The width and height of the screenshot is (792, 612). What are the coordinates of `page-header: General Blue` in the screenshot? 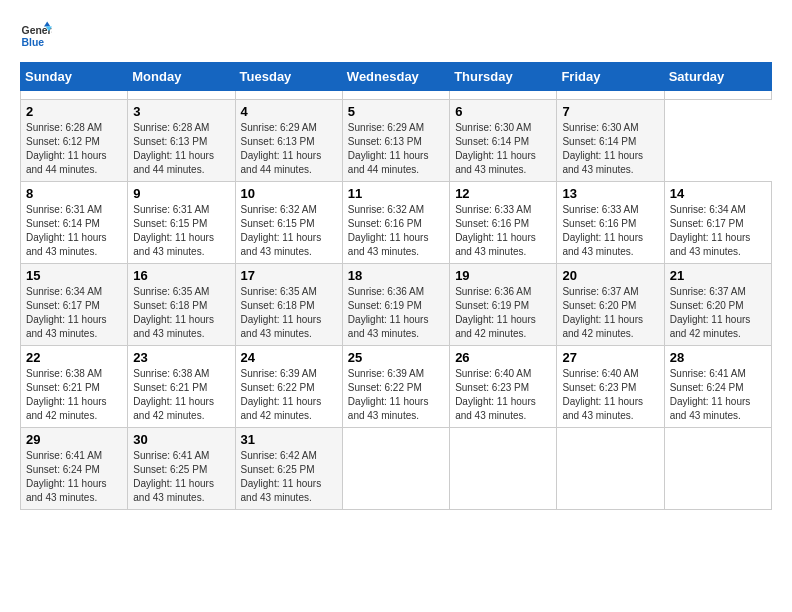 It's located at (396, 36).